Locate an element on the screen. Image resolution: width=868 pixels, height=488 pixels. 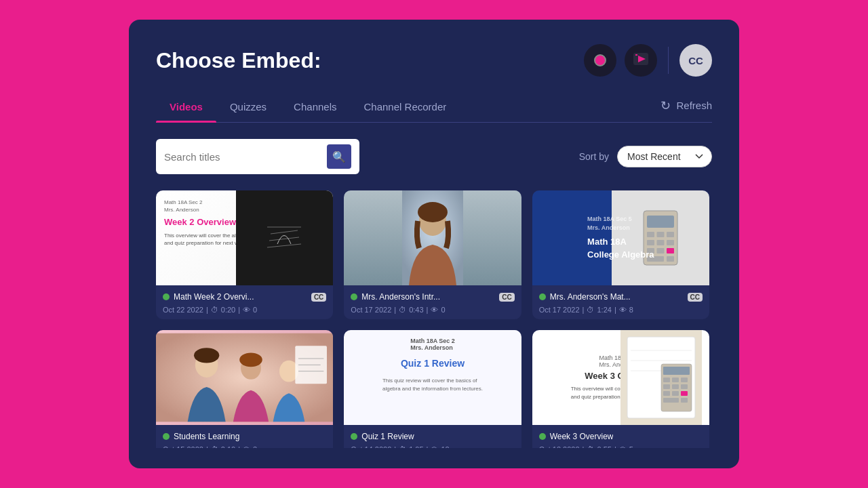
refresh-label: Refresh is located at coordinates (694, 106).